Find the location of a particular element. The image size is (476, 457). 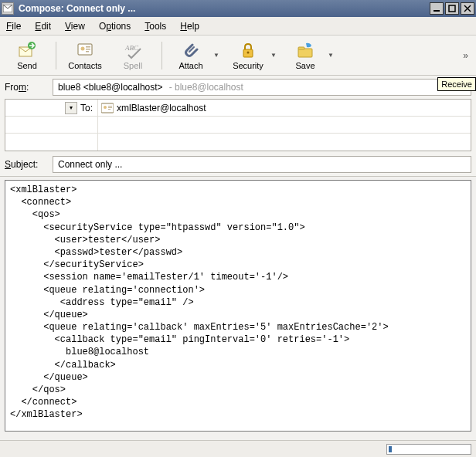

attach-button: Attach is located at coordinates (191, 56).